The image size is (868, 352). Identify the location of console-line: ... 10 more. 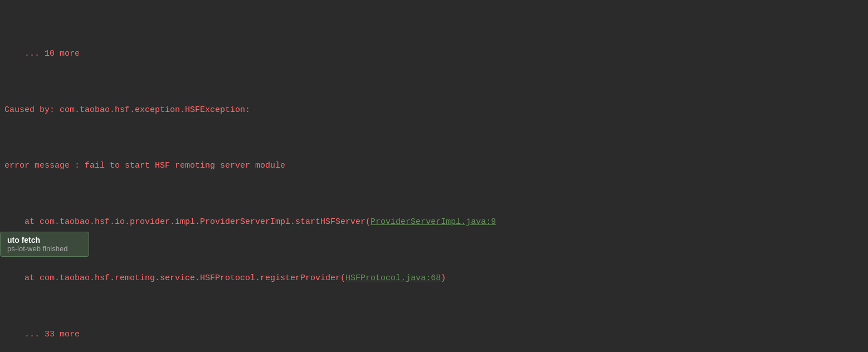
(434, 54).